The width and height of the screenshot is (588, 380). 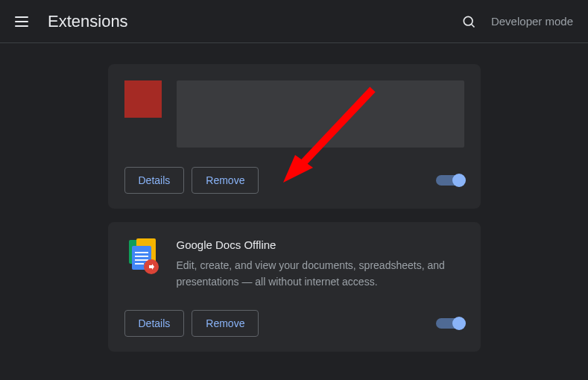 I want to click on offline-badge-icon, so click(x=151, y=267).